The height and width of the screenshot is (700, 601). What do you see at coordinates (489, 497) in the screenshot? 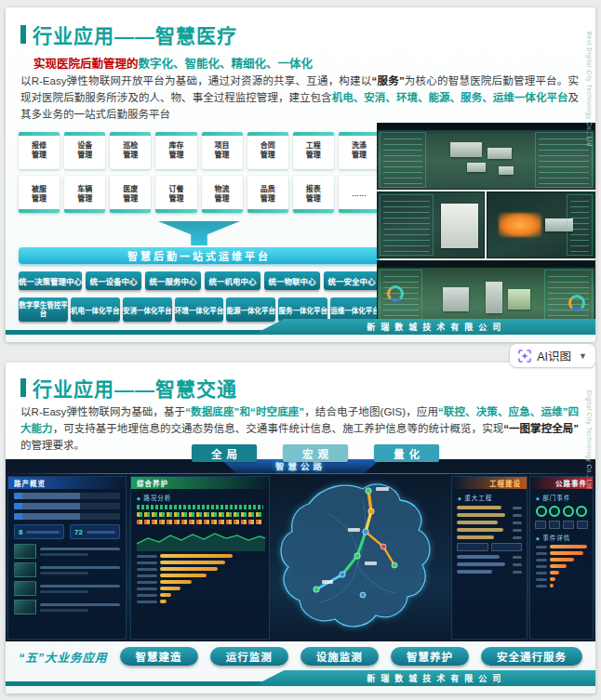
I see `sub-major-projects: 重大工程` at bounding box center [489, 497].